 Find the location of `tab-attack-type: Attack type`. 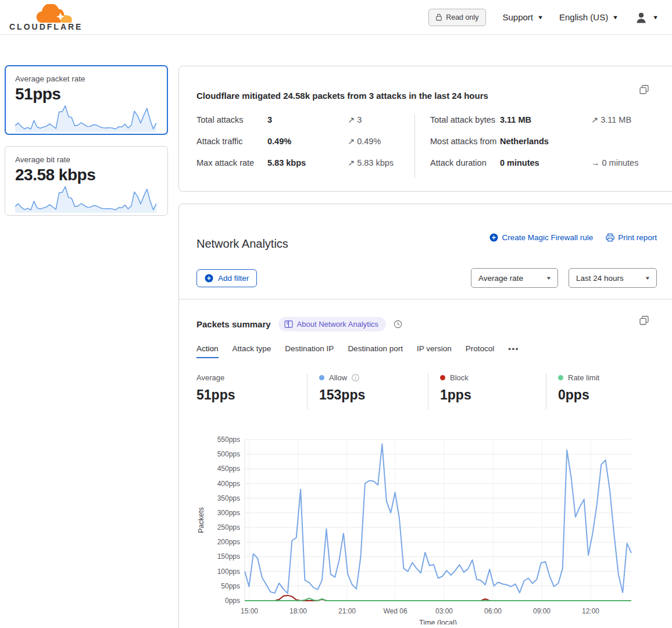

tab-attack-type: Attack type is located at coordinates (252, 351).